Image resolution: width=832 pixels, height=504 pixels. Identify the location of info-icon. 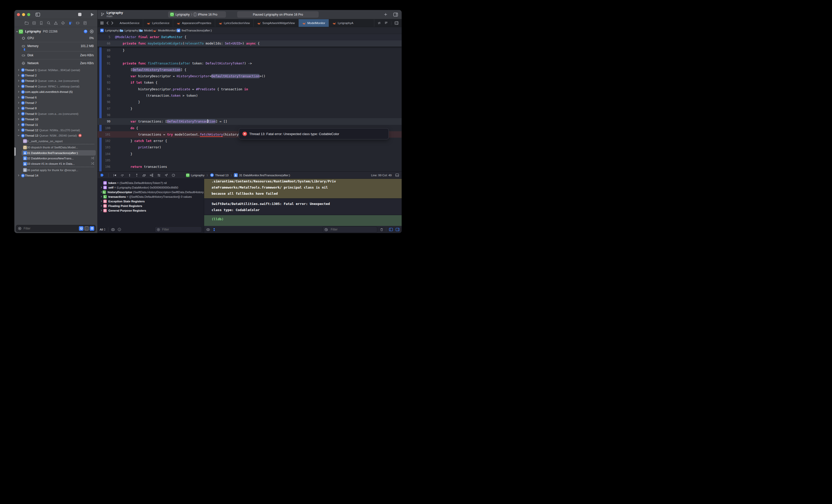
(120, 229).